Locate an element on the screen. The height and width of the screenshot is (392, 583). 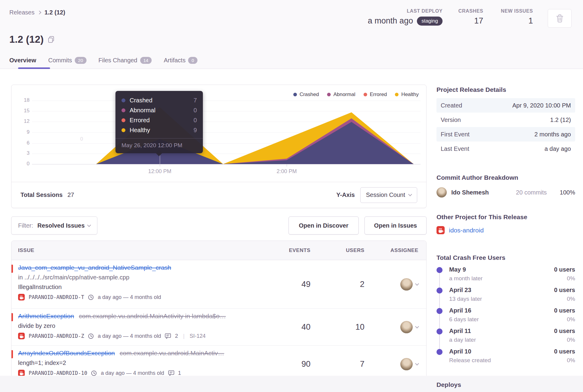
active-tab-underline is located at coordinates (34, 68).